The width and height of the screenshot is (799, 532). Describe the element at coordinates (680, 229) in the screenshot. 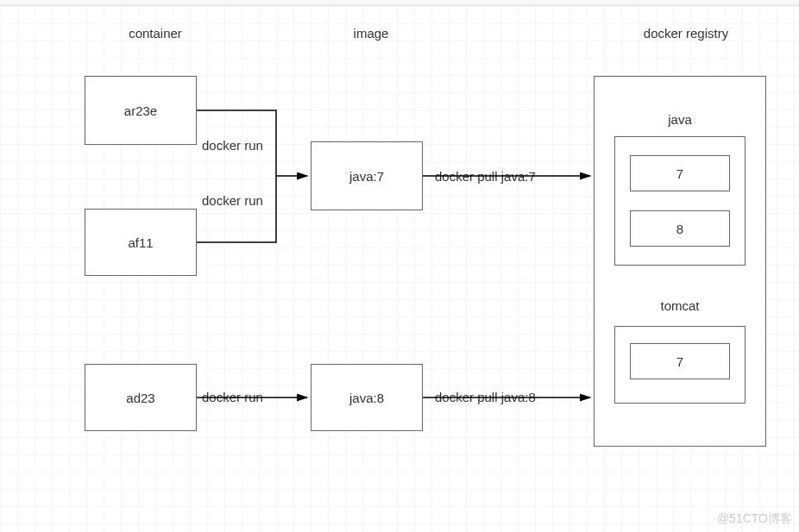

I see `tag-label: 8` at that location.